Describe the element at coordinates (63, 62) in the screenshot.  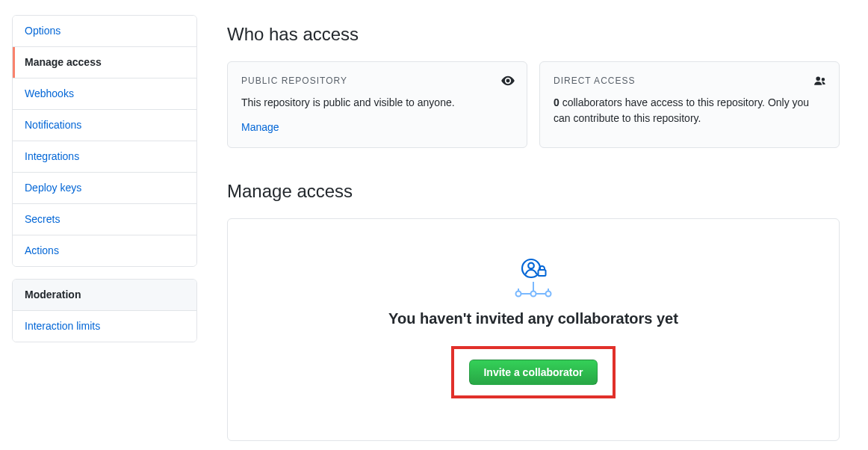
I see `sidebar-item-label: Manage access` at that location.